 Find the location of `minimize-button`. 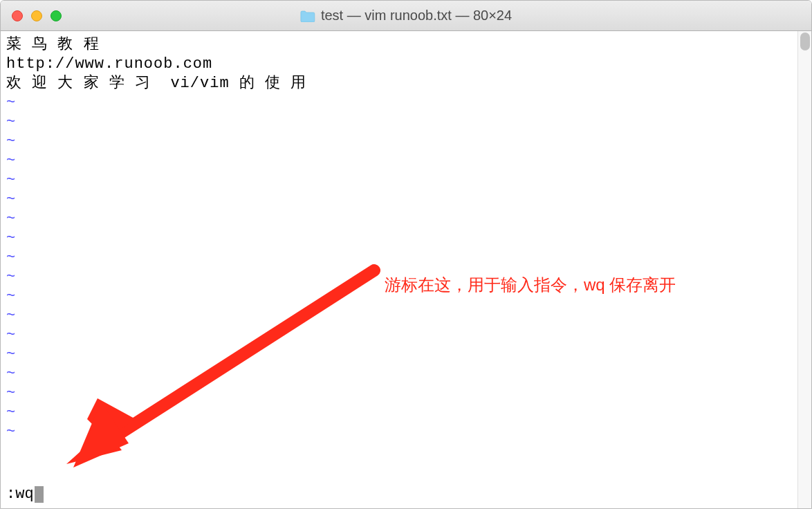

minimize-button is located at coordinates (37, 16).